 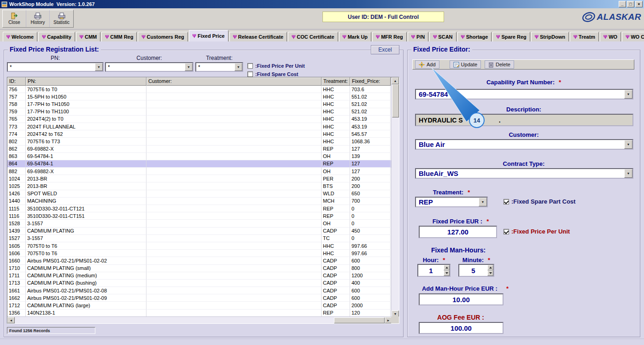 What do you see at coordinates (200, 127) in the screenshot?
I see `table-row: 7732024T FULLANNEALHHC453.19` at bounding box center [200, 127].